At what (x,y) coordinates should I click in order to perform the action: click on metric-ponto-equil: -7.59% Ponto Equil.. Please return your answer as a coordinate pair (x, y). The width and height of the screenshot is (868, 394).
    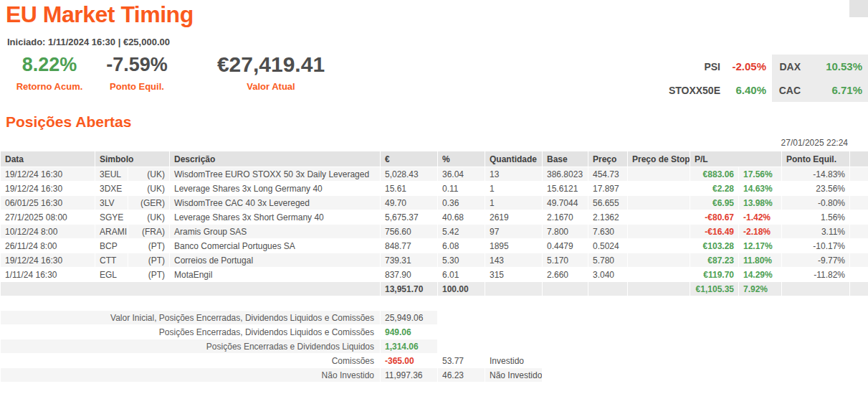
    Looking at the image, I should click on (137, 72).